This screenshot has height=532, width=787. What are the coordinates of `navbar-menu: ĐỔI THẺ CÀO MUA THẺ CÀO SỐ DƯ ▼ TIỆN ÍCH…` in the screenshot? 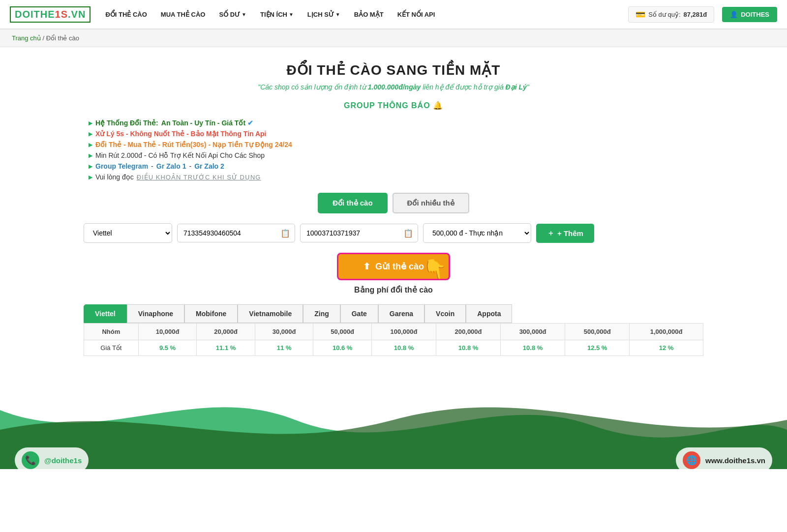 It's located at (359, 15).